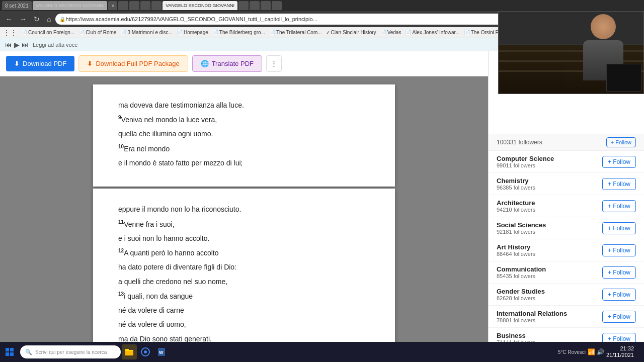 This screenshot has width=644, height=362. Describe the element at coordinates (70, 6) in the screenshot. I see `tab-2: VANGELO SECONDO GIOVANNI` at that location.